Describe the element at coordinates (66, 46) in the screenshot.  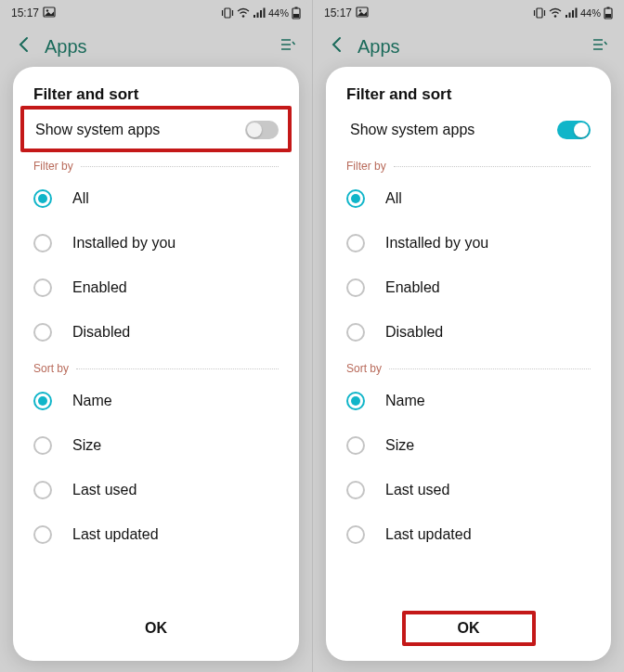
I see `header-title: Apps` at that location.